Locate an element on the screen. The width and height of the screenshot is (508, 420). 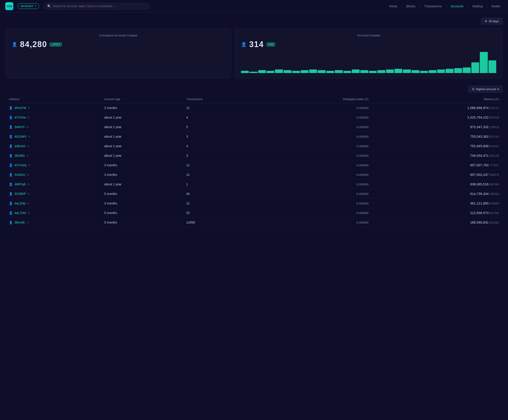
chevron-down-icon: ▾ is located at coordinates (36, 6).